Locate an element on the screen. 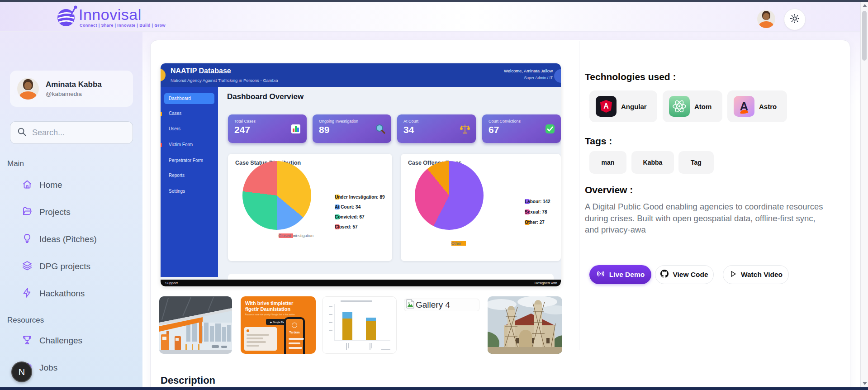  sidebar-user-avatar is located at coordinates (28, 89).